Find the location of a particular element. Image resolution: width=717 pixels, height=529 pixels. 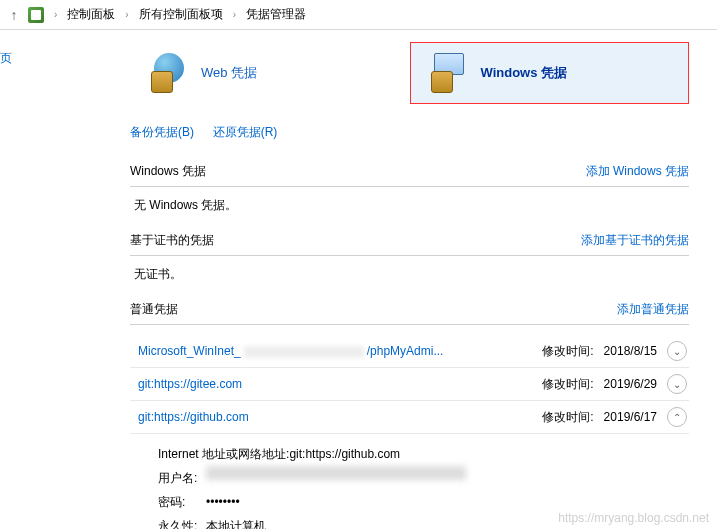

section-empty-text: 无证书。 is located at coordinates (412, 274).